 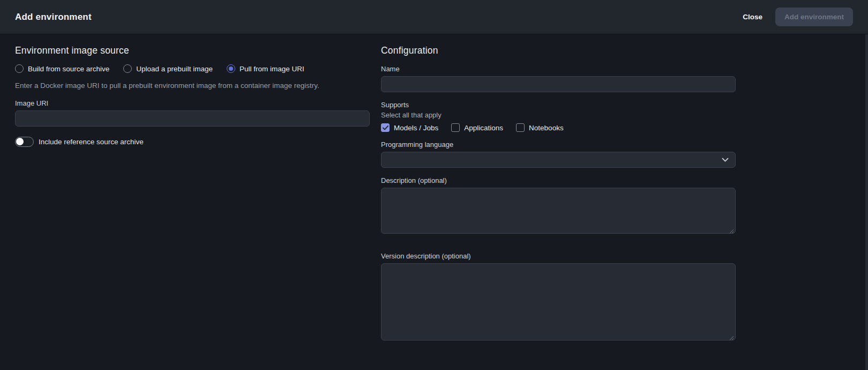 I want to click on image-uri-label: Image URI, so click(x=192, y=103).